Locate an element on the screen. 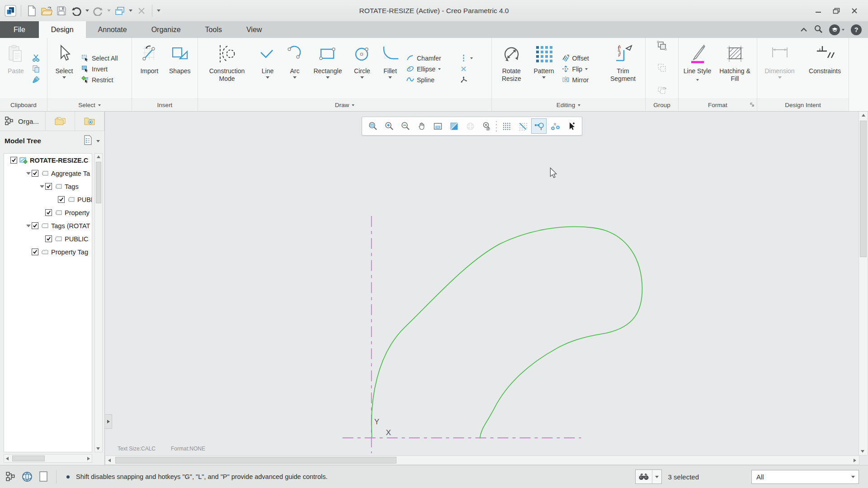 This screenshot has width=868, height=488. flip-button: Flip is located at coordinates (581, 69).